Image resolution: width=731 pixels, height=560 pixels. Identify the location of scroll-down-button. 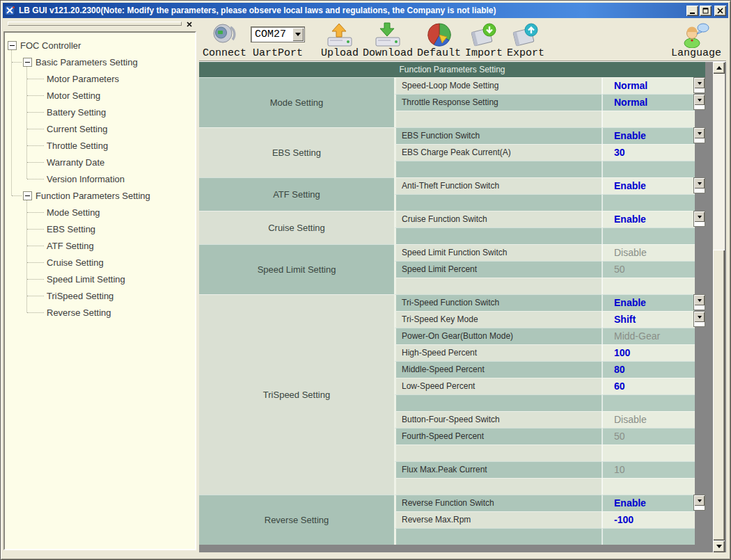
(718, 547).